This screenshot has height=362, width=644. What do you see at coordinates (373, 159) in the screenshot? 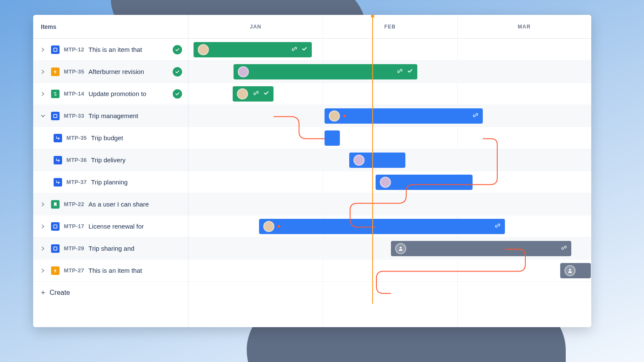
I see `today-marker` at bounding box center [373, 159].